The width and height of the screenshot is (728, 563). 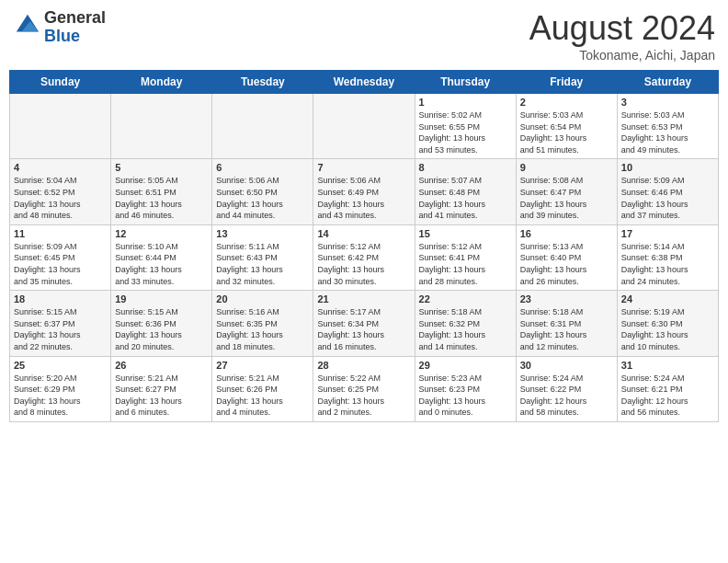 What do you see at coordinates (263, 83) in the screenshot?
I see `weekday-header-tuesday: Tuesday` at bounding box center [263, 83].